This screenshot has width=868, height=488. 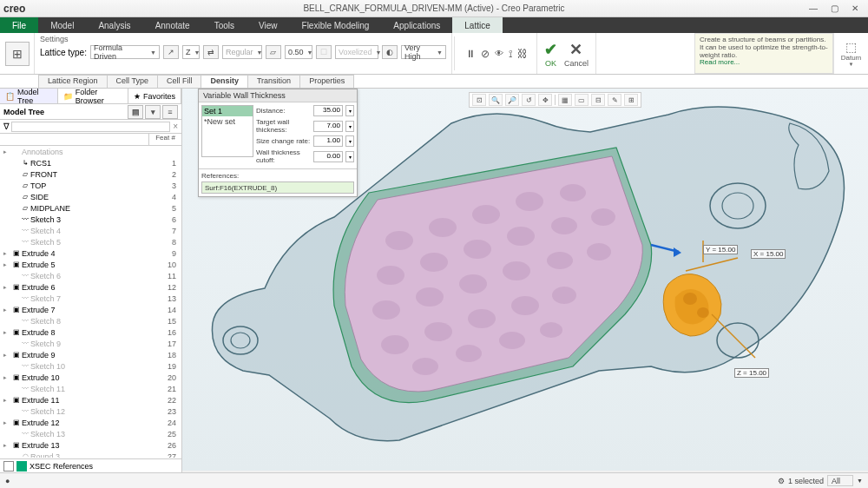 What do you see at coordinates (90, 309) in the screenshot?
I see `tree-row: ▸▣Extrude 714` at bounding box center [90, 309].